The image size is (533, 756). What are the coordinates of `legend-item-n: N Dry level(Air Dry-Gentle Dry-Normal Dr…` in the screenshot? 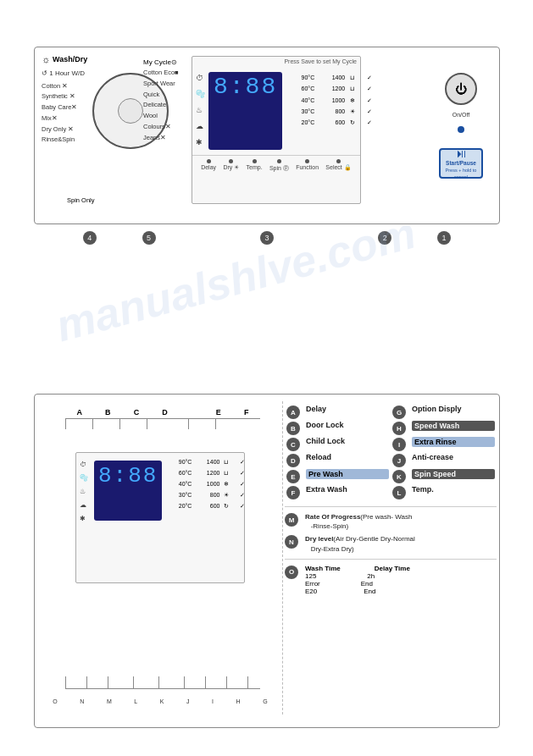 It's located at (391, 544).